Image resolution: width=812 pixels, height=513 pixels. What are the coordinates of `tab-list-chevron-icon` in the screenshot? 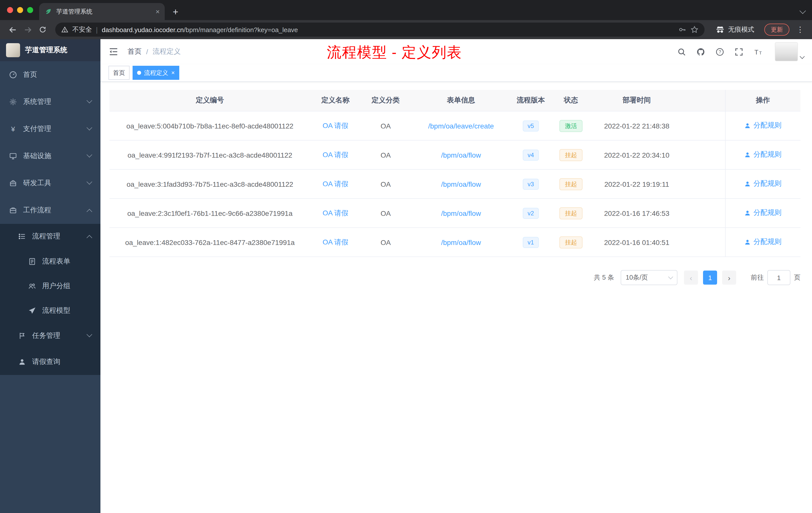 It's located at (803, 11).